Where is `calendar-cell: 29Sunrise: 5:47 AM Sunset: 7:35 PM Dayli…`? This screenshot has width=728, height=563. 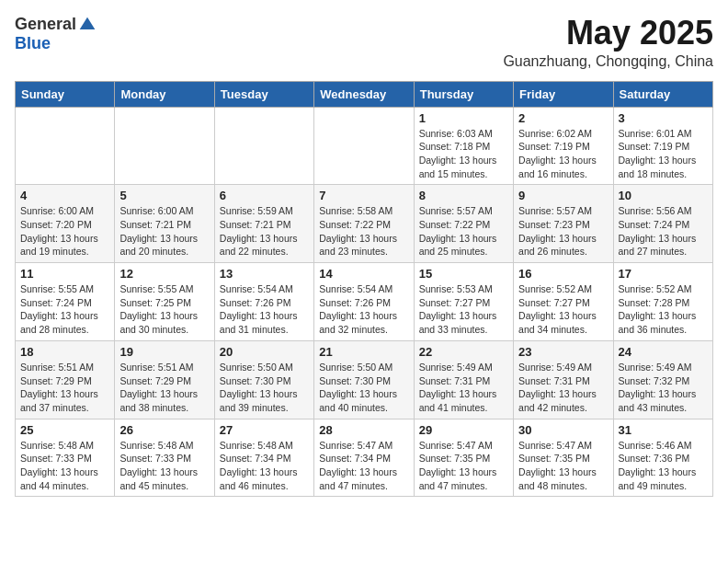 calendar-cell: 29Sunrise: 5:47 AM Sunset: 7:35 PM Dayli… is located at coordinates (463, 458).